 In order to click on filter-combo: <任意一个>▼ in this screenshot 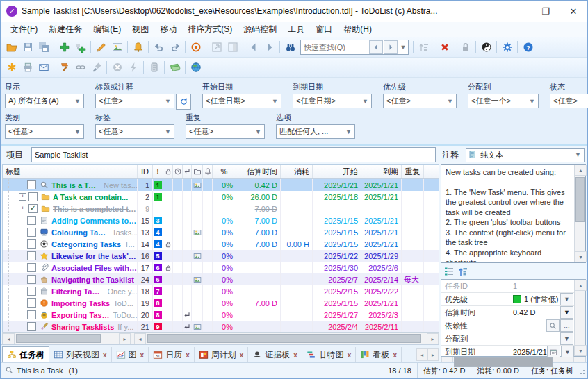, I will do `click(503, 101)`.